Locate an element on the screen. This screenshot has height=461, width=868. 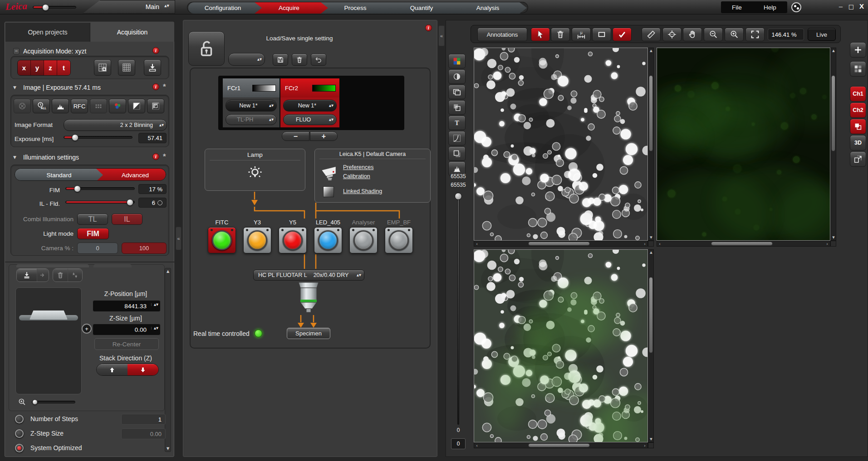
tl-button: TL is located at coordinates (93, 219).